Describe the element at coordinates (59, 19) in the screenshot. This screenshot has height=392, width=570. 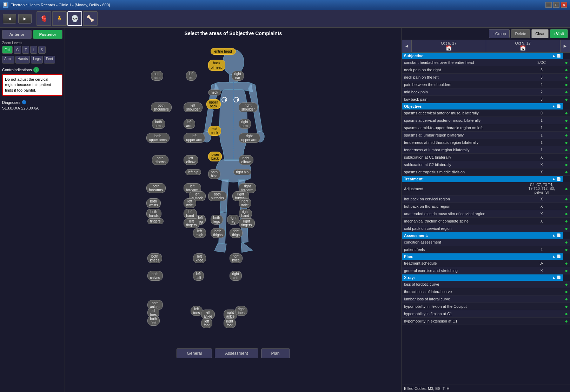
I see `avatar-tab-skin: 🧍` at that location.